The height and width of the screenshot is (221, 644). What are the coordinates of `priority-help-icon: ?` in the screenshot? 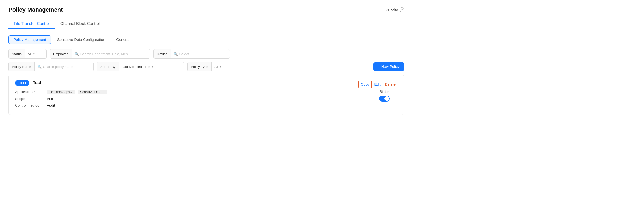 It's located at (402, 10).